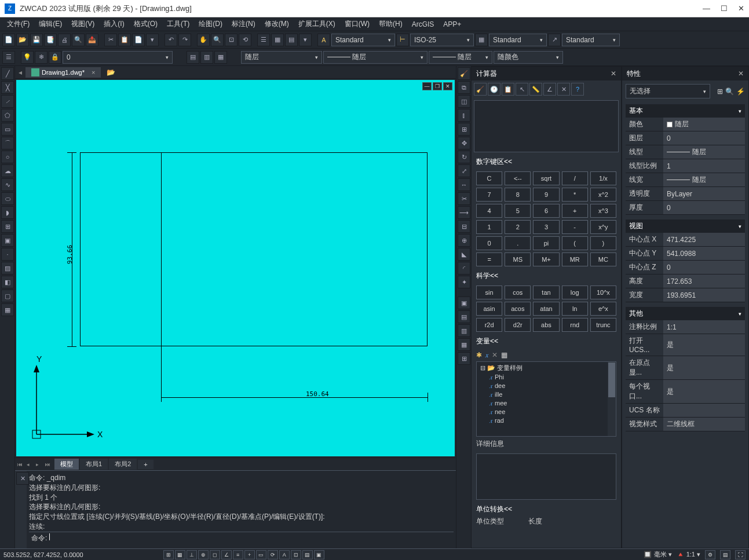  What do you see at coordinates (657, 555) in the screenshot?
I see `unit-label: 🔲 毫米 ▾` at bounding box center [657, 555].